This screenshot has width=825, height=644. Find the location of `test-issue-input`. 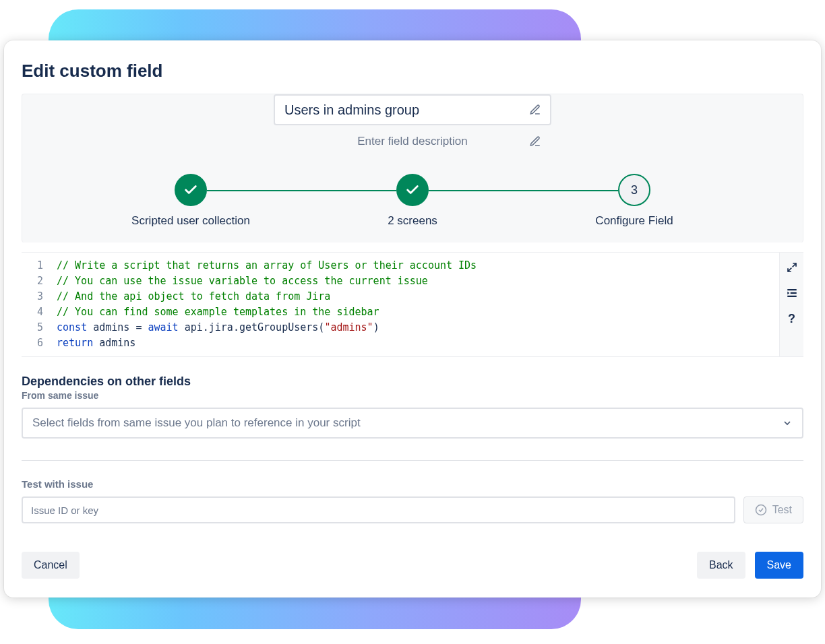

test-issue-input is located at coordinates (379, 510).